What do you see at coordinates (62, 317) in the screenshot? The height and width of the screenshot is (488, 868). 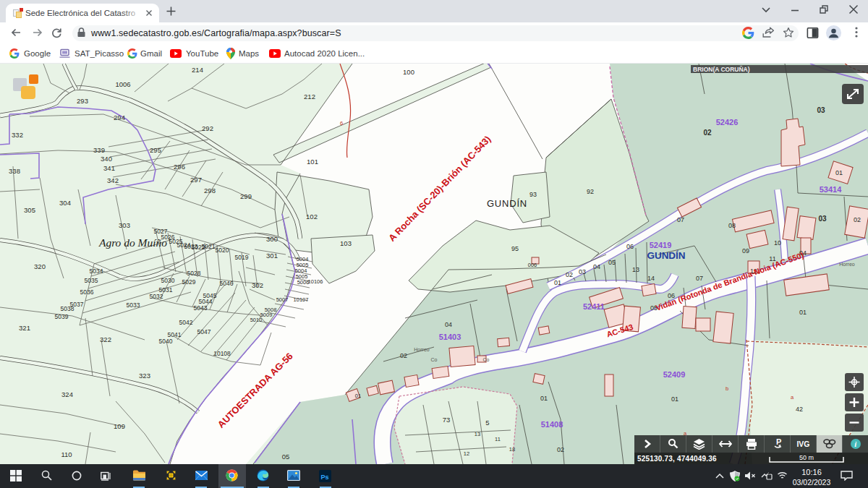 I see `svg-text: 5039` at bounding box center [62, 317].